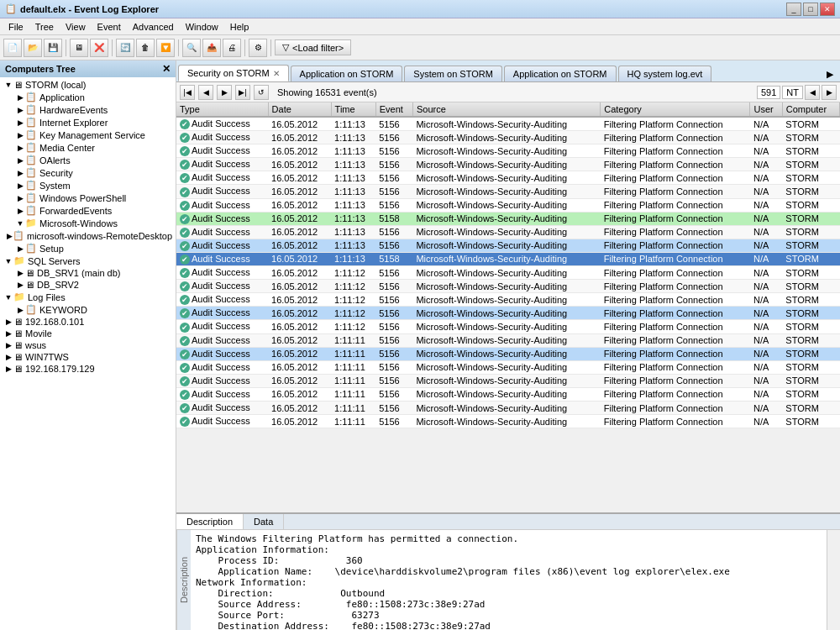 This screenshot has height=630, width=840. I want to click on tree-expand-mswinremote: ▶, so click(10, 236).